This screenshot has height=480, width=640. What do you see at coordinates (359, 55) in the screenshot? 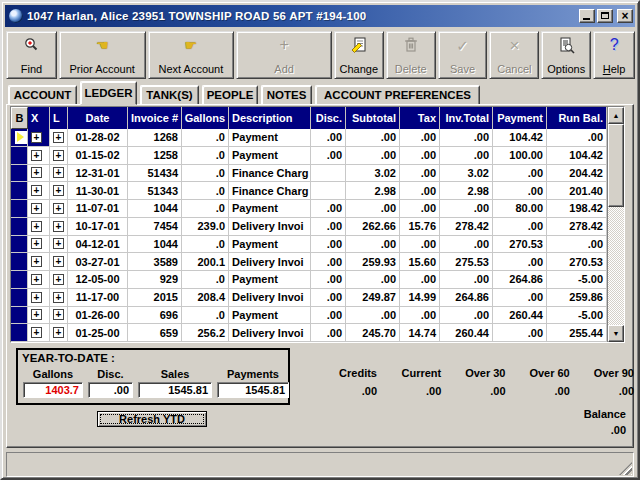
I see `change-button: Change` at bounding box center [359, 55].